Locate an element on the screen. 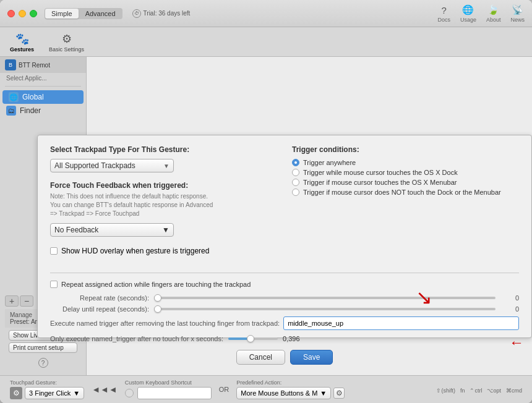  predefined-dropdown: More Mouse Buttons & M ▼ is located at coordinates (283, 393).